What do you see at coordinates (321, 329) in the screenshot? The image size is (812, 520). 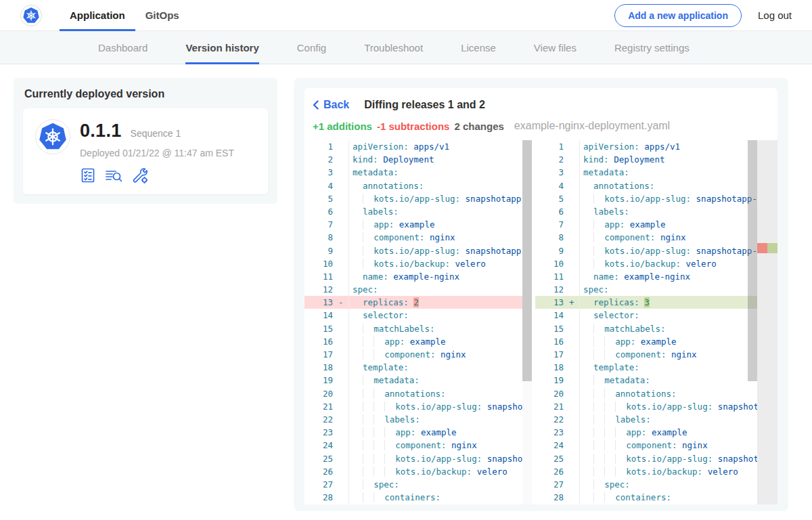 I see `line-number: 15` at bounding box center [321, 329].